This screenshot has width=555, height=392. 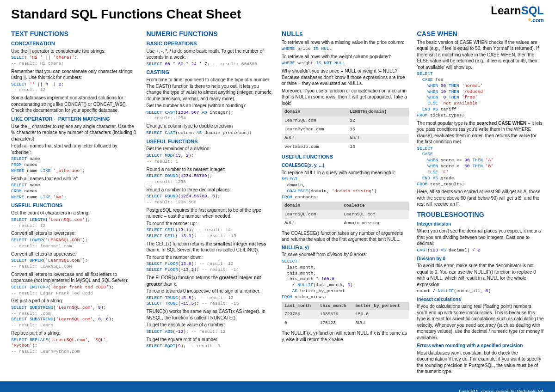 What do you see at coordinates (75, 179) in the screenshot?
I see `text: Fetch all names that end with 'a':` at bounding box center [75, 179].